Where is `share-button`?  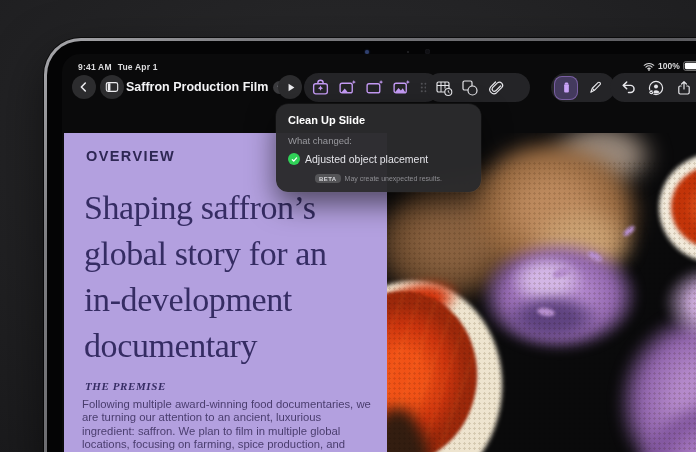 share-button is located at coordinates (684, 88).